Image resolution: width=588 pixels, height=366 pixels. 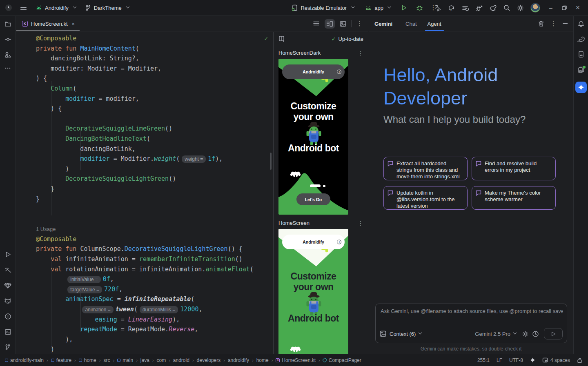 What do you see at coordinates (314, 106) in the screenshot?
I see `phone-headline-1: Customize` at bounding box center [314, 106].